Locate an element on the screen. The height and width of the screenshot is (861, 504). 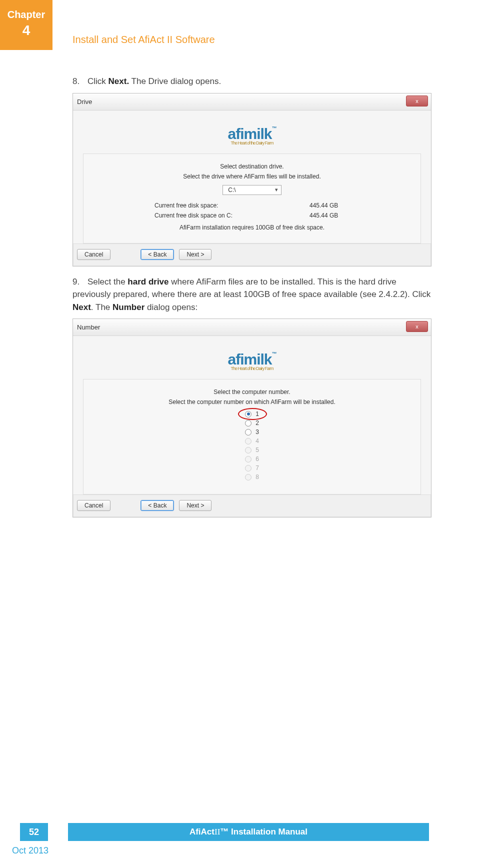
step-text: Click is located at coordinates (98, 81).